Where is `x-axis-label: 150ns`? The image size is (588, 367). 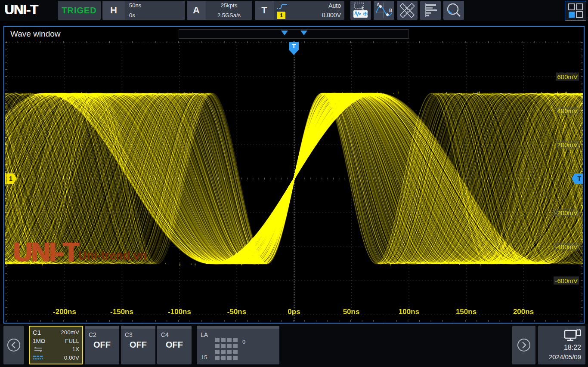 x-axis-label: 150ns is located at coordinates (466, 312).